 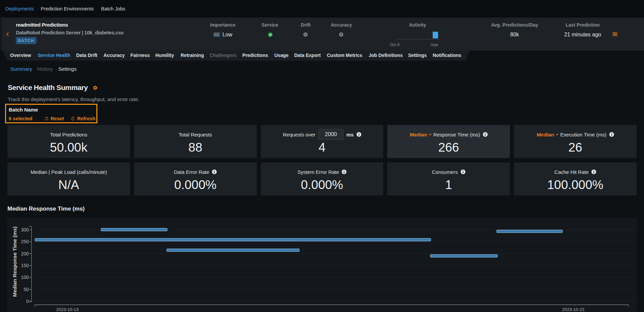 What do you see at coordinates (26, 289) in the screenshot?
I see `svg-text: 50` at bounding box center [26, 289].